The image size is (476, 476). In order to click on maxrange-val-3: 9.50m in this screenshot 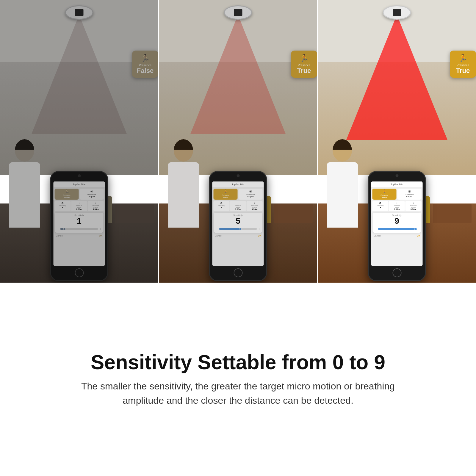, I will do `click(414, 209)`.